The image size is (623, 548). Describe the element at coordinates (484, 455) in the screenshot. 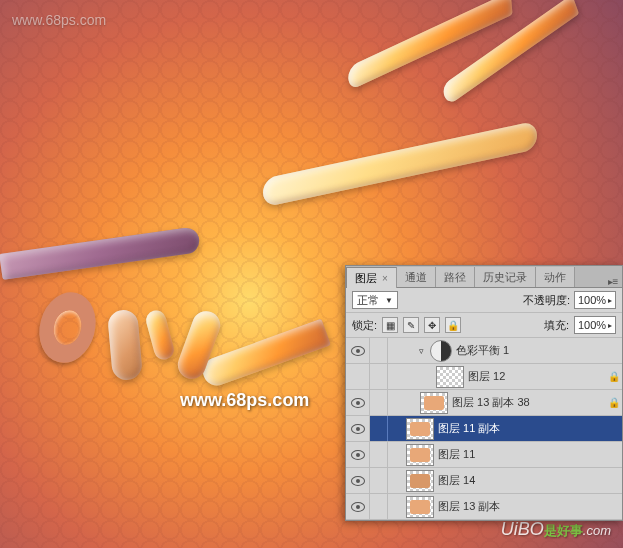

I see `layer-row: 图层 11` at that location.